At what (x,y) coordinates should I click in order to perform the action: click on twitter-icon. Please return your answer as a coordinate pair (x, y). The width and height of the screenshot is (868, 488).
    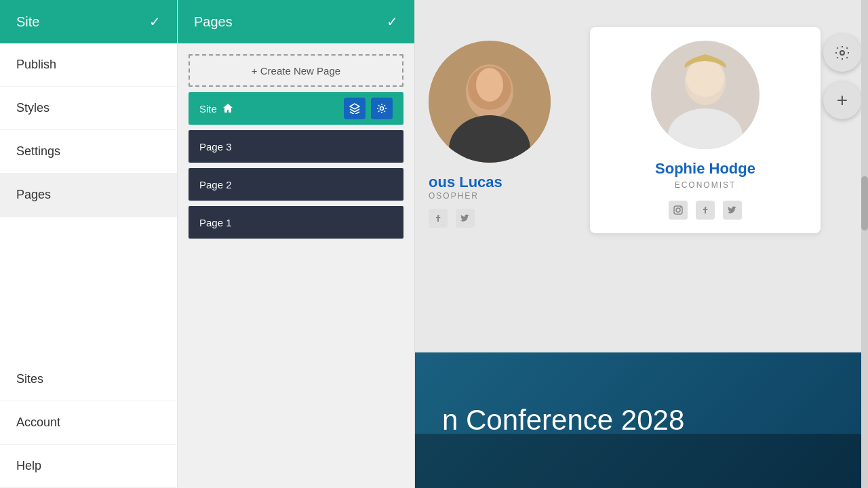
    Looking at the image, I should click on (465, 218).